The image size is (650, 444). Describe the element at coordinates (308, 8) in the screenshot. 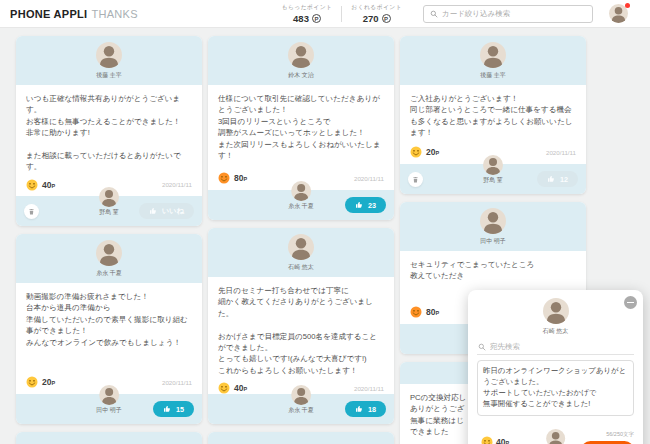

I see `points-received-label: もらったポイント` at that location.